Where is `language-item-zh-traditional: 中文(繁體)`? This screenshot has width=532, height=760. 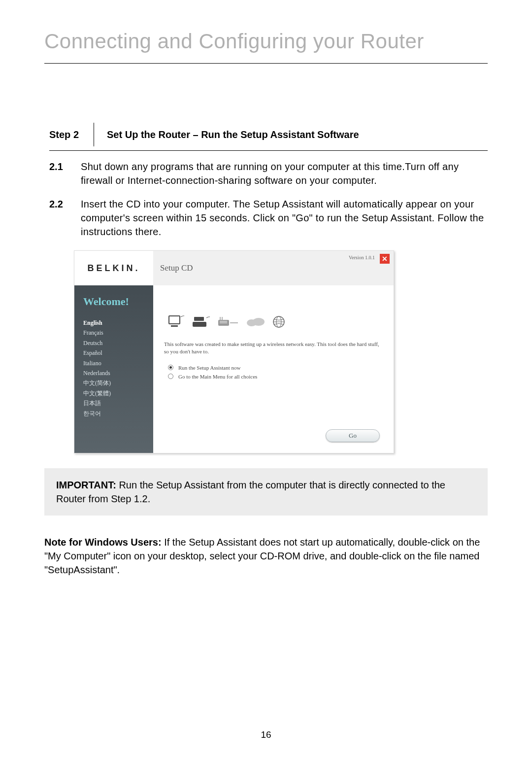
language-item-zh-traditional: 中文(繁體) is located at coordinates (118, 393).